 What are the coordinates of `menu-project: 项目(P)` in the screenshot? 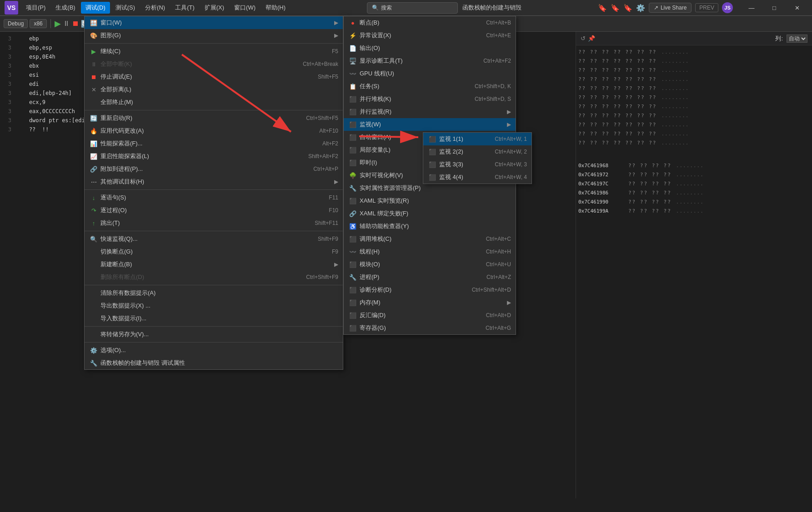 It's located at (35, 8).